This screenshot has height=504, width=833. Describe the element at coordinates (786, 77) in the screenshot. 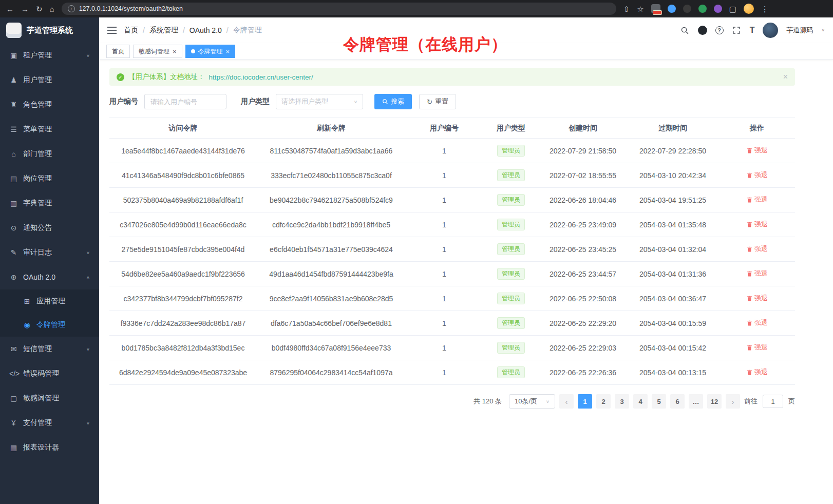

I see `alert-close-icon: ×` at that location.